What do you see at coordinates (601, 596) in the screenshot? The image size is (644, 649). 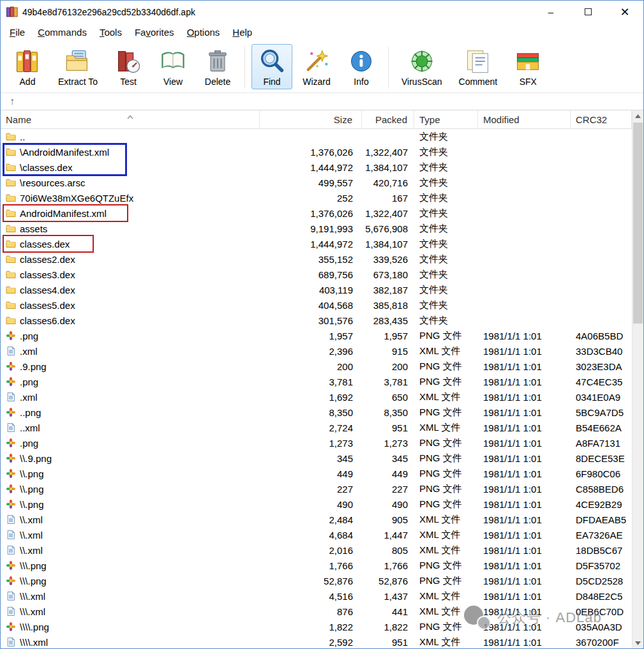 I see `file-crc32: D848E2C5` at bounding box center [601, 596].